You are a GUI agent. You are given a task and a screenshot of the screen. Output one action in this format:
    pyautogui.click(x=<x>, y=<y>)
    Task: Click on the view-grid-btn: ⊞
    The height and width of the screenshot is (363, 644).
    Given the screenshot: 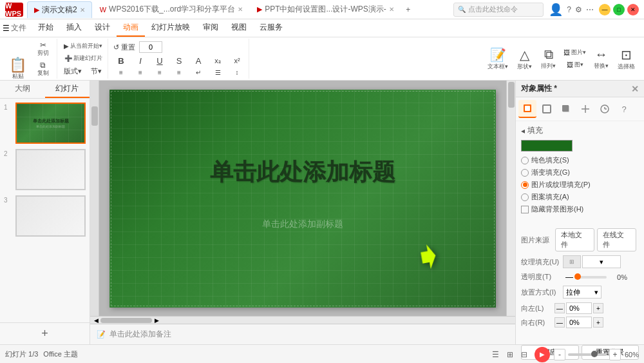 What is the action you would take?
    pyautogui.click(x=510, y=355)
    